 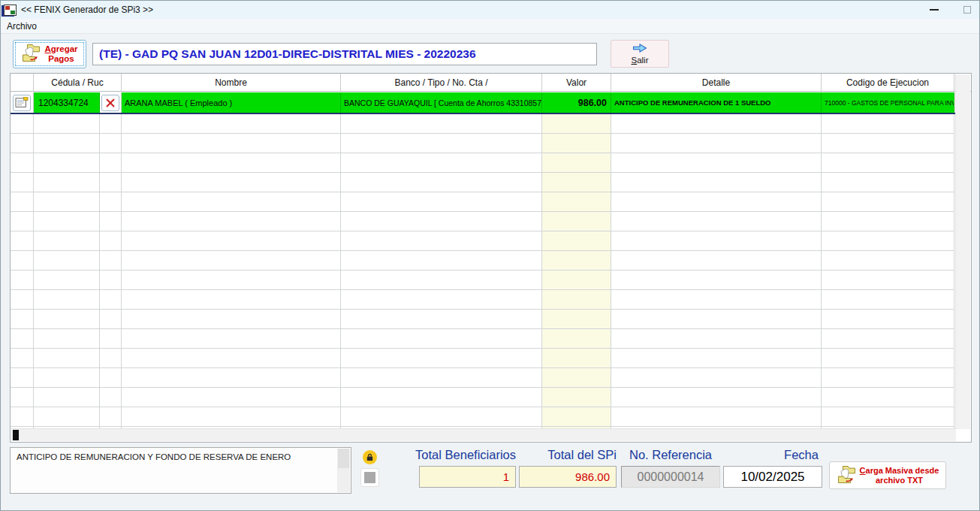 What do you see at coordinates (963, 252) in the screenshot?
I see `grid-vertical-scrollbar` at bounding box center [963, 252].